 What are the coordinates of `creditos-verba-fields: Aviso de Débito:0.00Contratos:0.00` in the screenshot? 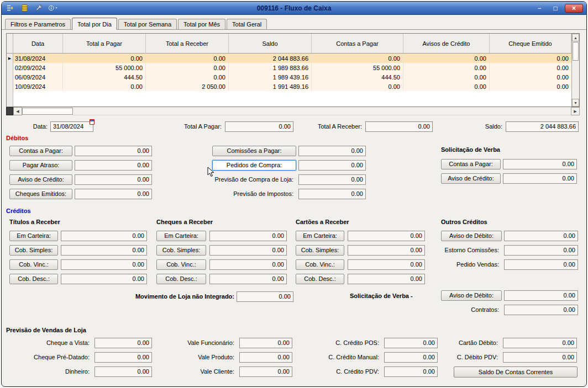 It's located at (510, 305).